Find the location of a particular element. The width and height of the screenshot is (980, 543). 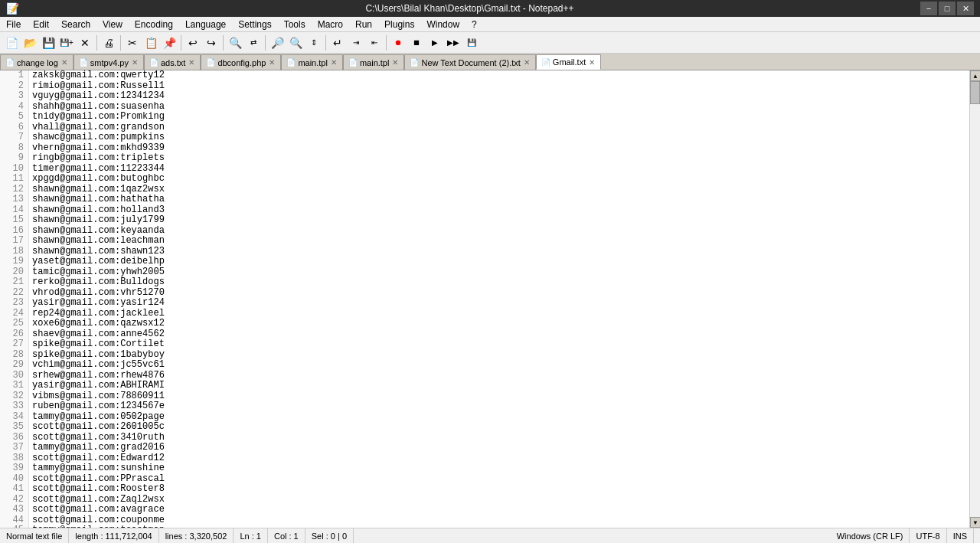

vertical-scrollbar: ▲ ▼ is located at coordinates (975, 299).